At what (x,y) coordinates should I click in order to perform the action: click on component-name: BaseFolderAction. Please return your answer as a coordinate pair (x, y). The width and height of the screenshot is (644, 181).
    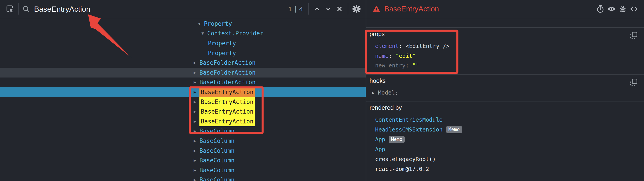
    Looking at the image, I should click on (228, 82).